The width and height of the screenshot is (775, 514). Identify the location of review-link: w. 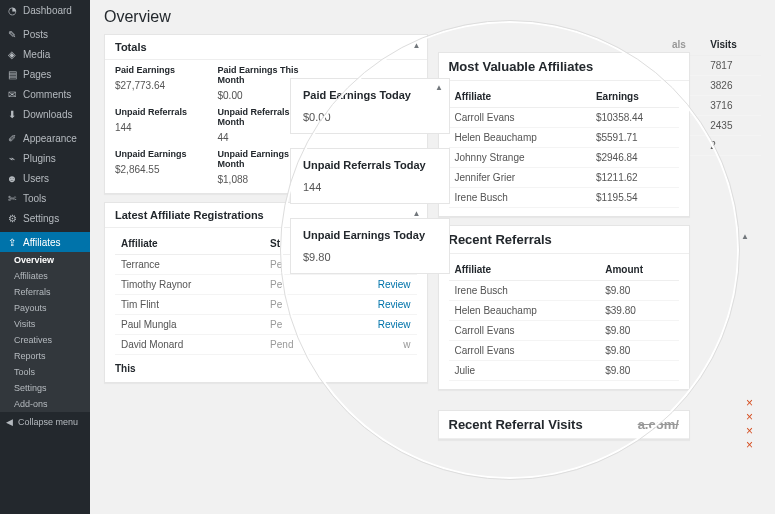
(406, 344).